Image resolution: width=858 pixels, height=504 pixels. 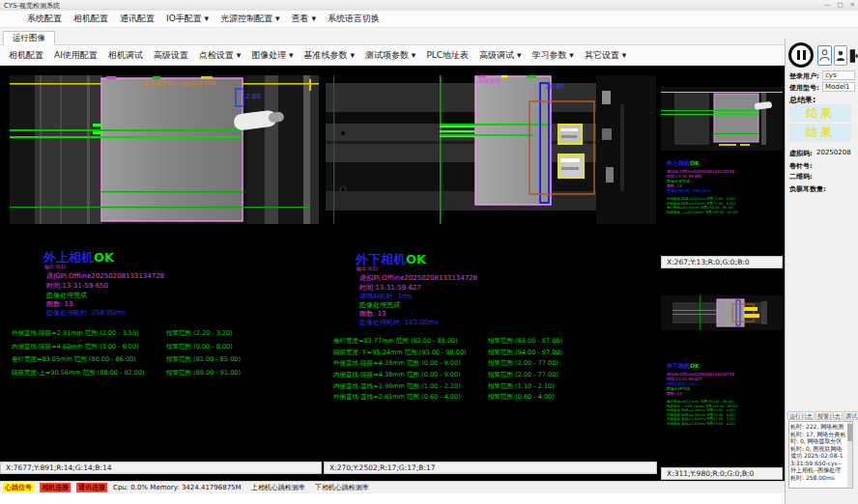 What do you see at coordinates (801, 154) in the screenshot?
I see `virtual-code-label: 虚拟码:` at bounding box center [801, 154].